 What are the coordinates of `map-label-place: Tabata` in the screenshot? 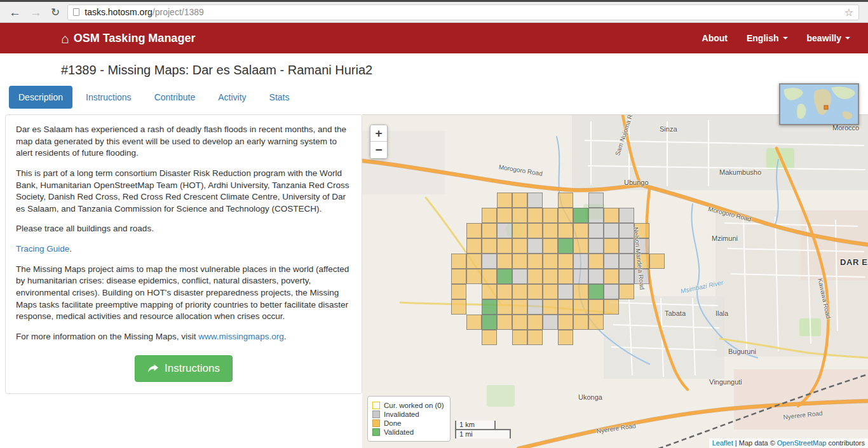 It's located at (675, 313).